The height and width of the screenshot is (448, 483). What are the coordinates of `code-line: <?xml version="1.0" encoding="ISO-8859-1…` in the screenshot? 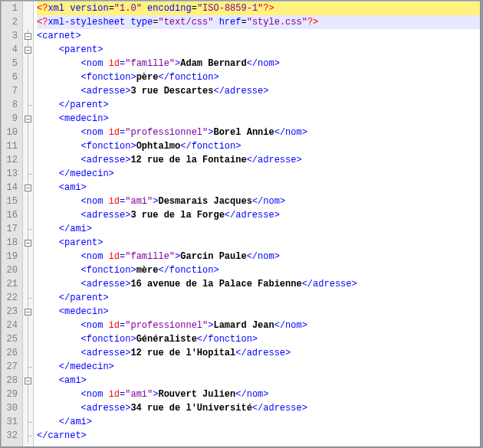 It's located at (258, 8).